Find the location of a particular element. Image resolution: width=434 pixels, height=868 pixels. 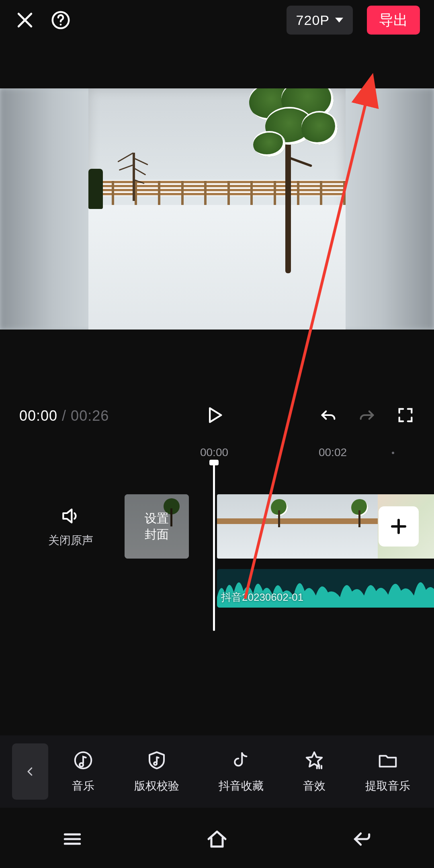

home-button is located at coordinates (217, 840).